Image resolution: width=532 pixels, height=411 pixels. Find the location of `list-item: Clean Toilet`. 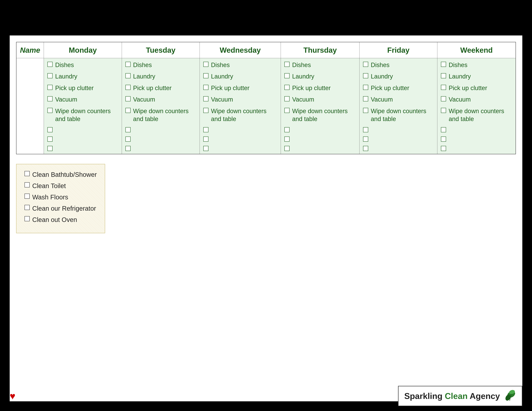

list-item: Clean Toilet is located at coordinates (61, 186).